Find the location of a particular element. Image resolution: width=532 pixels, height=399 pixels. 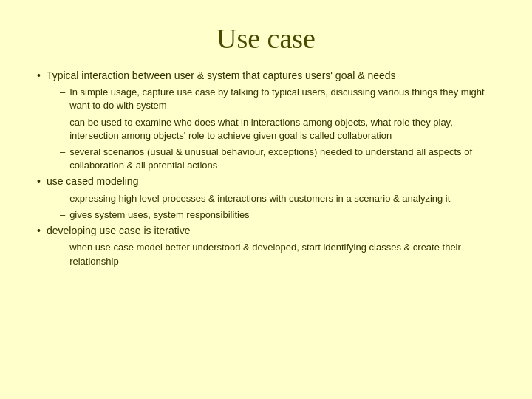

bullet-item-2: • use cased modeling – expressing high l… is located at coordinates (266, 198).